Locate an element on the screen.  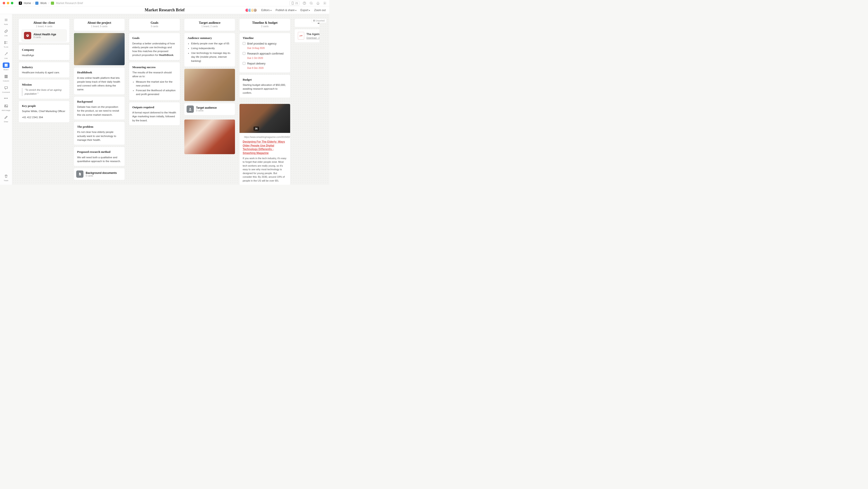
column-title: Goals is located at coordinates (154, 23).